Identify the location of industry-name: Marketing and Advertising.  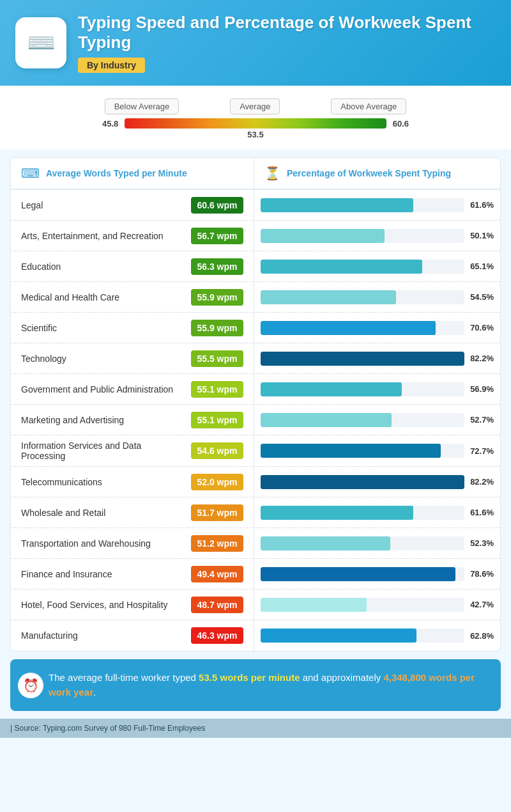
(103, 420).